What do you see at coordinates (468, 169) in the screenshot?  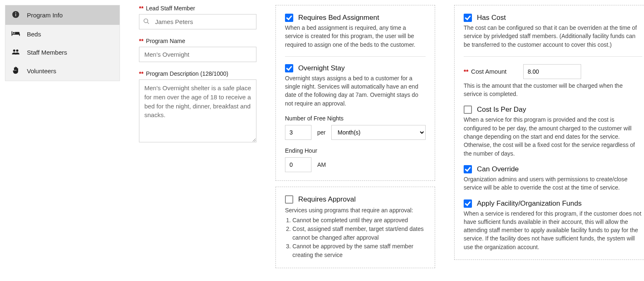 I see `can-override-checkbox` at bounding box center [468, 169].